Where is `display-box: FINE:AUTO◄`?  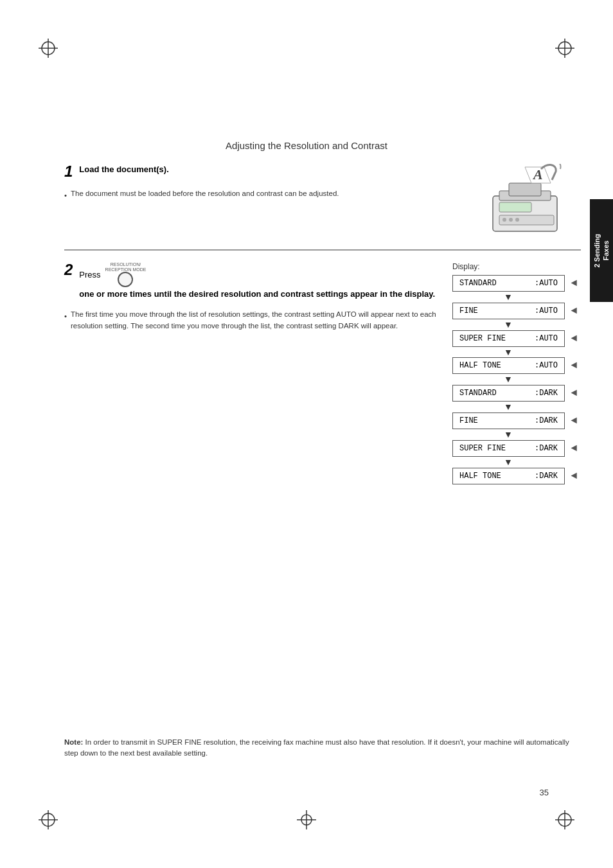
display-box: FINE:AUTO◄ is located at coordinates (509, 311).